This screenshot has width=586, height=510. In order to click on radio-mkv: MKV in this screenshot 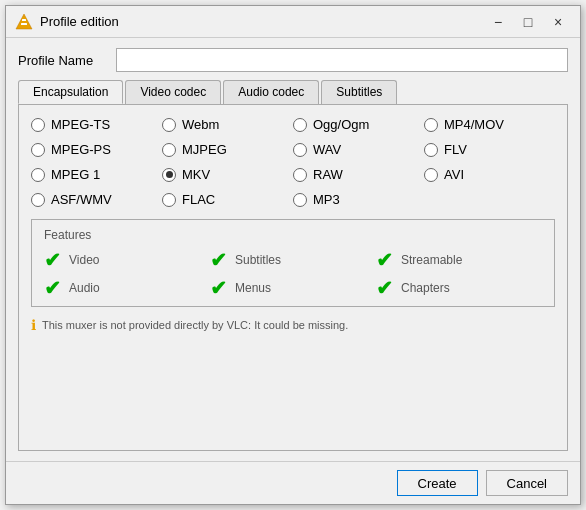, I will do `click(228, 174)`.